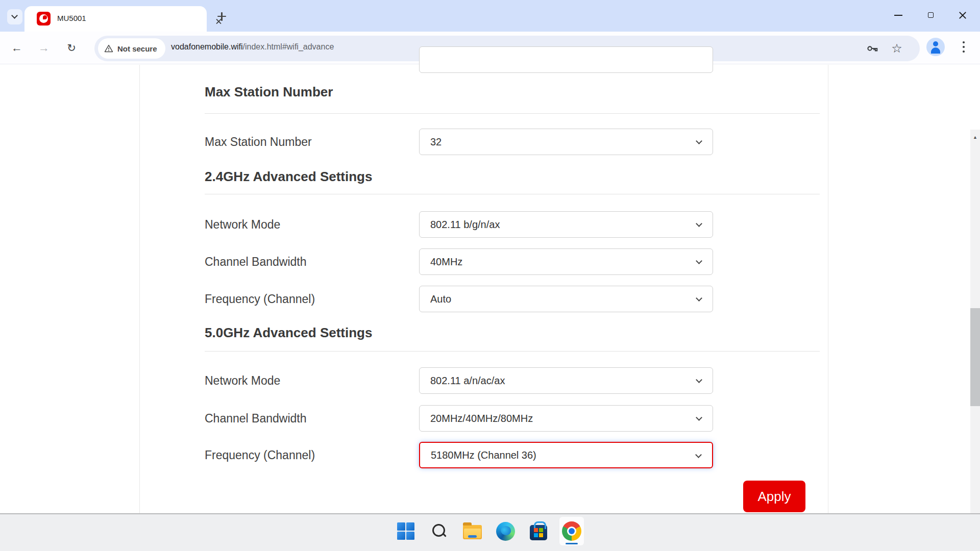 The height and width of the screenshot is (551, 980). I want to click on scroll-up-arrow-icon: ▲, so click(975, 137).